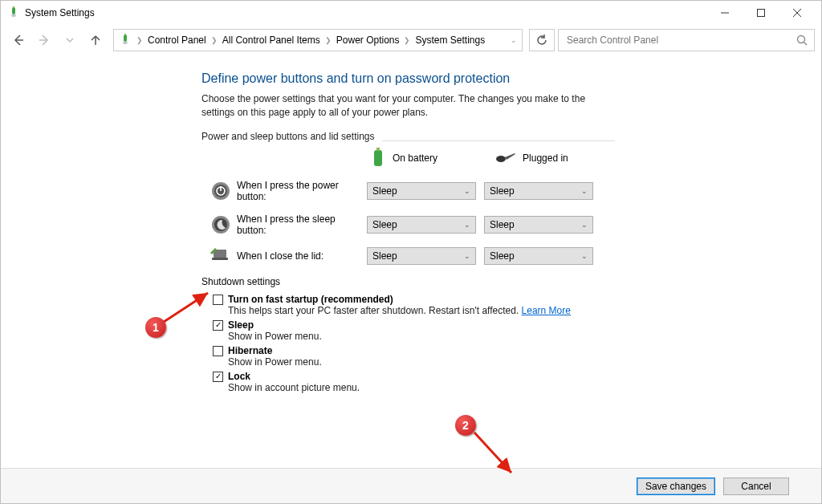  What do you see at coordinates (517, 356) in the screenshot?
I see `checkbox-hibernate: Hibernate Show in Power menu.` at bounding box center [517, 356].